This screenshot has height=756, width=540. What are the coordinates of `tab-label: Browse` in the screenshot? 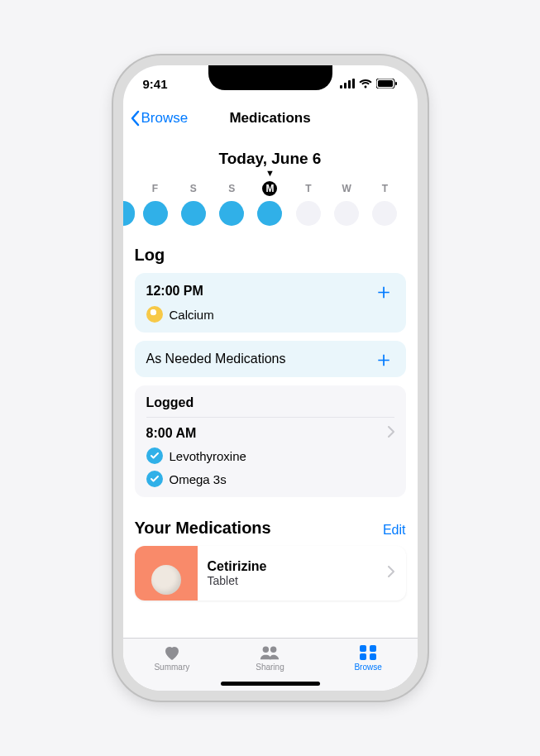 It's located at (367, 667).